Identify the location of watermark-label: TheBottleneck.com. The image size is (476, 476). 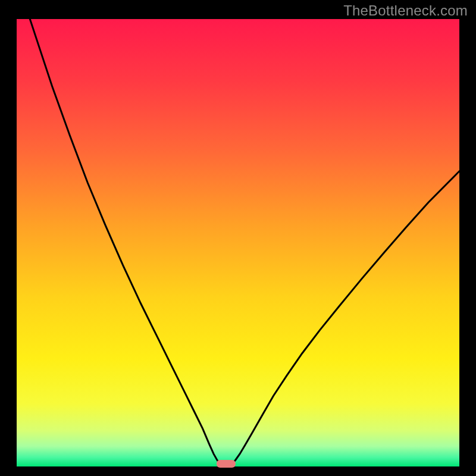
(406, 11).